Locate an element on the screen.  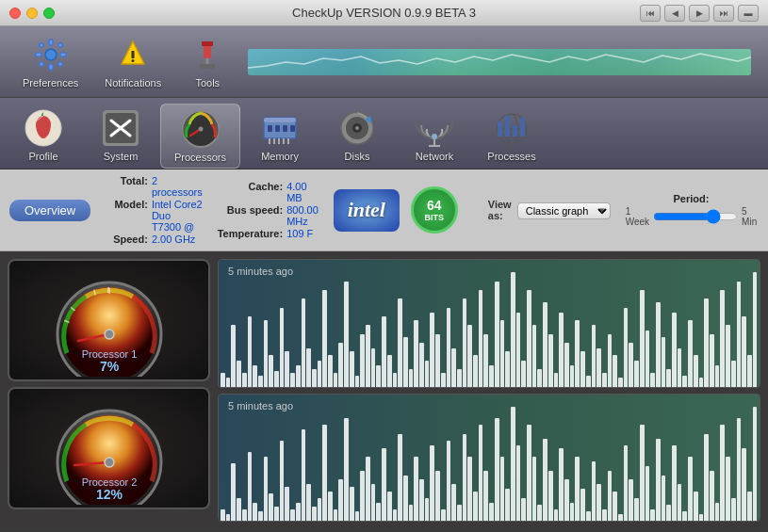
view-as-label: View as: is located at coordinates (499, 210).